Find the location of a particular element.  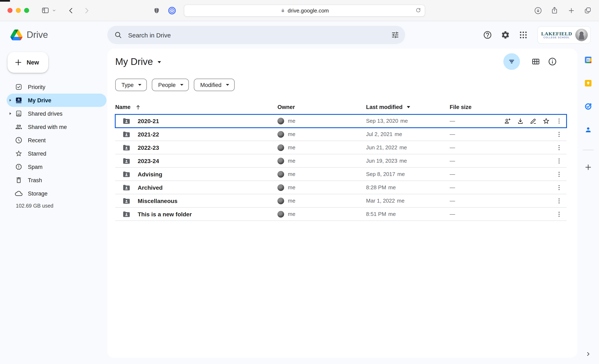

drive-logo: Drive is located at coordinates (53, 35).